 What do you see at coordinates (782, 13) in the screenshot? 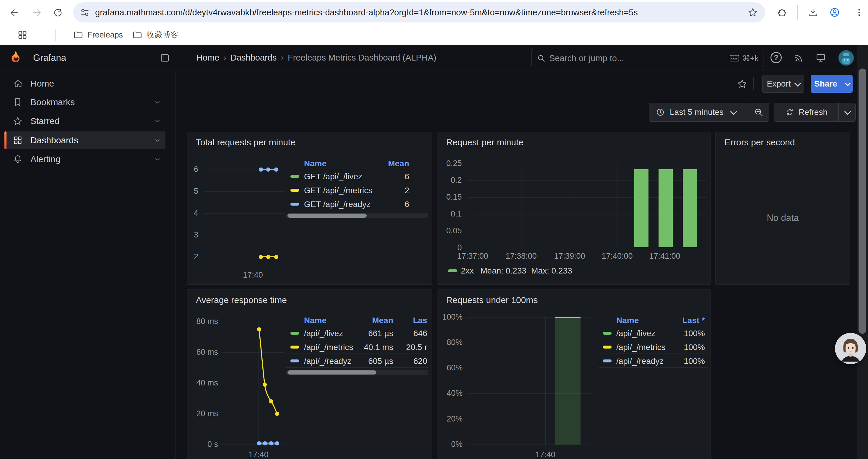
I see `extensions-icon` at bounding box center [782, 13].